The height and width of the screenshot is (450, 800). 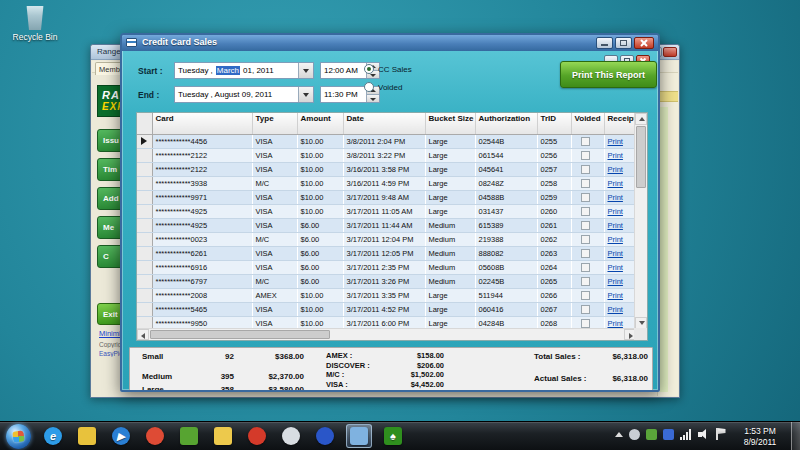 I want to click on pushpin-icon, so click(x=257, y=436).